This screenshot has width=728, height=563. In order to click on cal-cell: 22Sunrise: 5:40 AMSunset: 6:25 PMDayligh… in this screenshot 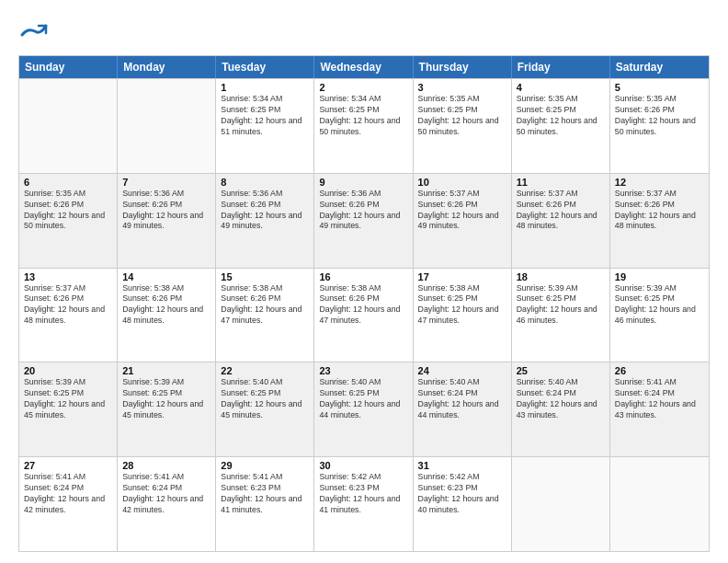, I will do `click(265, 409)`.